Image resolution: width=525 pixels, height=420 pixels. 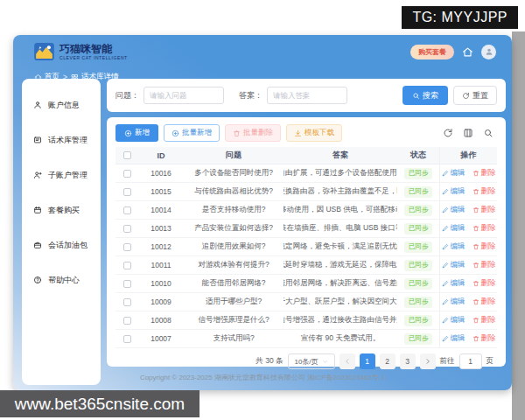 I want to click on sidebar-item: 子账户管理, so click(x=61, y=175).